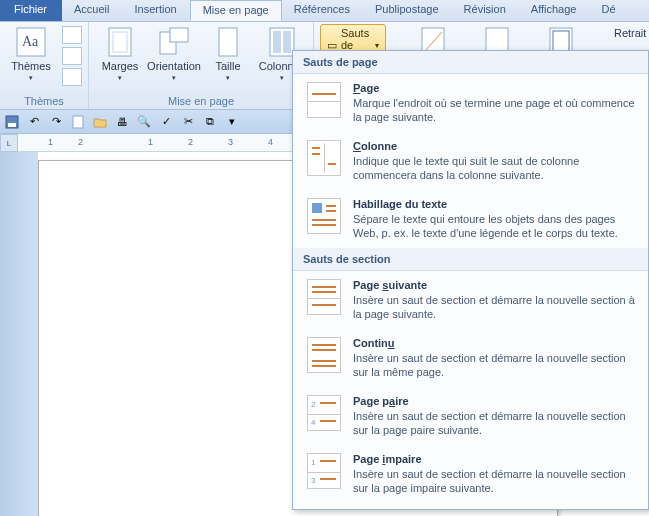 The image size is (649, 516). I want to click on desc: Indique que le texte qui suit le saut de…, so click(496, 168).